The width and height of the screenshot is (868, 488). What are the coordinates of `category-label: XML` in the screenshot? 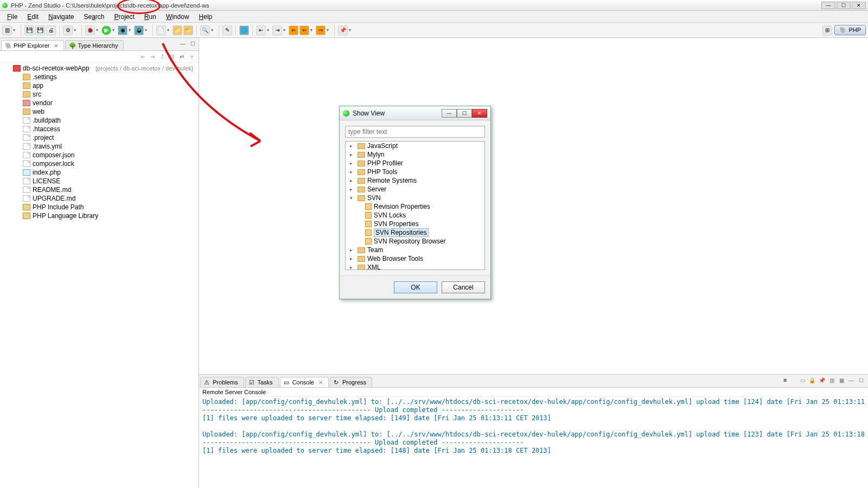 It's located at (374, 267).